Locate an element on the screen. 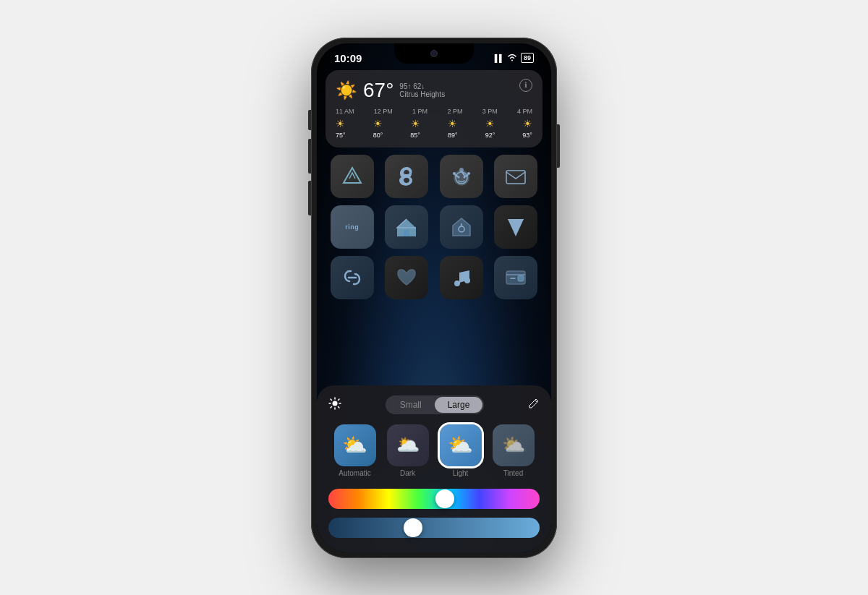 Image resolution: width=868 pixels, height=595 pixels. ring-label: ring is located at coordinates (352, 227).